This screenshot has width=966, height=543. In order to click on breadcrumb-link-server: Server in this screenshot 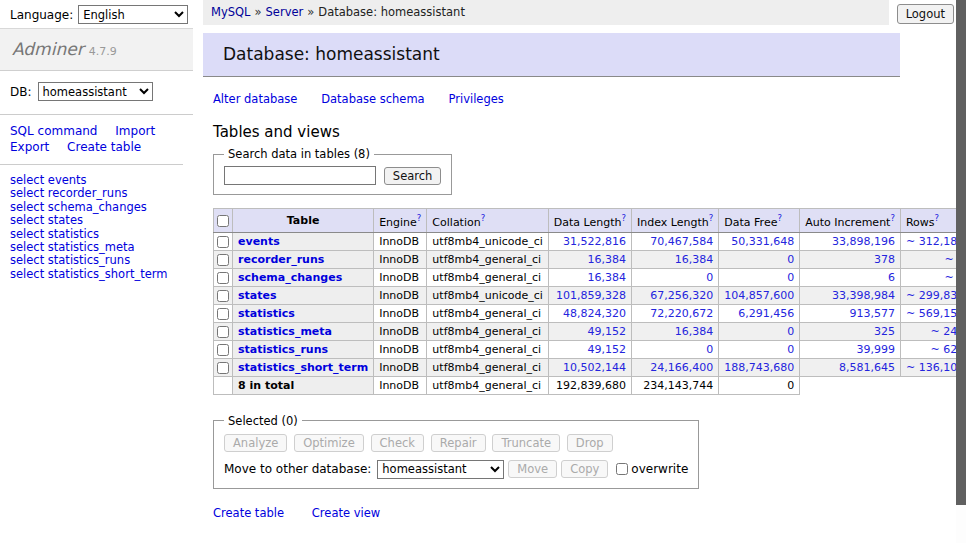, I will do `click(285, 12)`.